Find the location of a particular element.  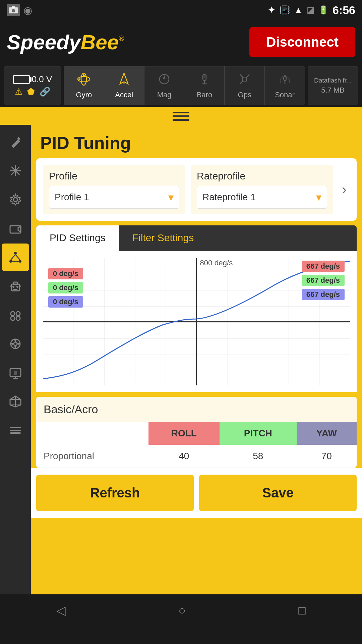

battery-icon: 🔋 is located at coordinates (323, 10).